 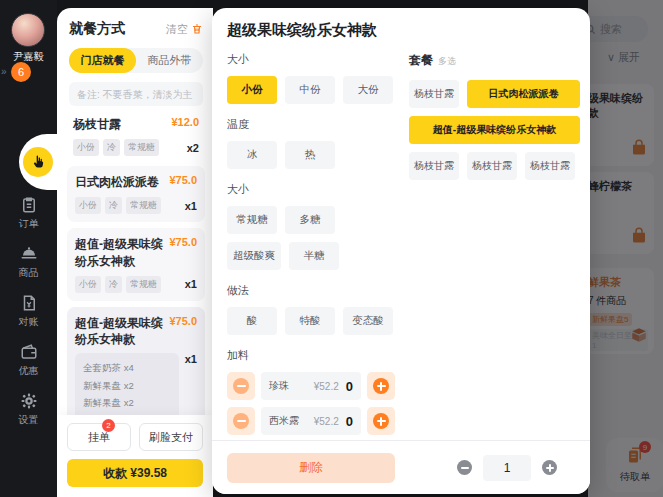 What do you see at coordinates (136, 94) in the screenshot?
I see `remark-input` at bounding box center [136, 94].